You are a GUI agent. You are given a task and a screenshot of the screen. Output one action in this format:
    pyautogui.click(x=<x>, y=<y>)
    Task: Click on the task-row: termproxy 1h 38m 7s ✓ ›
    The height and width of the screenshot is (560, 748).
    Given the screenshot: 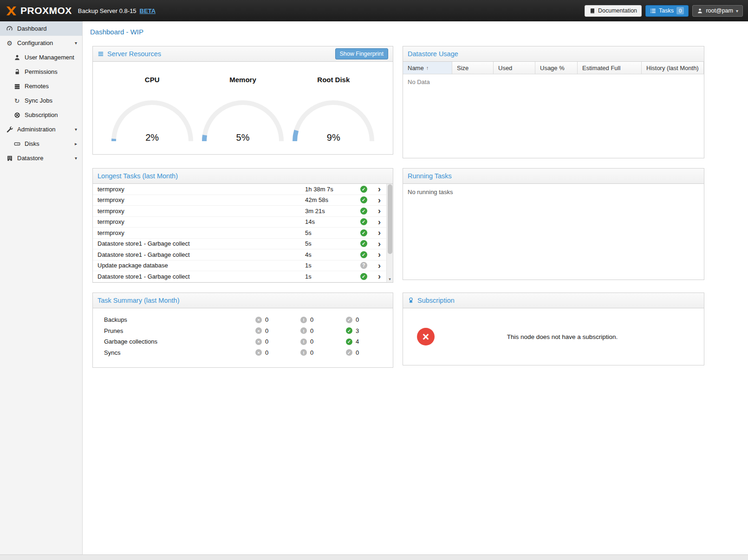 What is the action you would take?
    pyautogui.click(x=243, y=189)
    